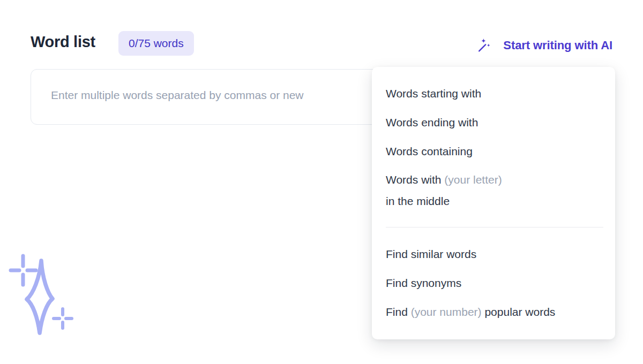  Describe the element at coordinates (495, 312) in the screenshot. I see `menu-item-find-popular-words: Find (your number) popular words` at that location.